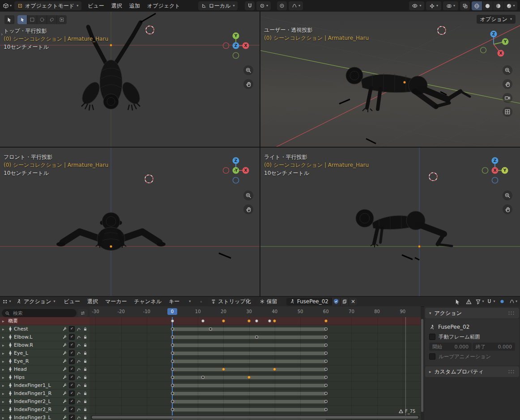  I want to click on manual-range-checkbox: 手動フレーム範囲, so click(472, 337).